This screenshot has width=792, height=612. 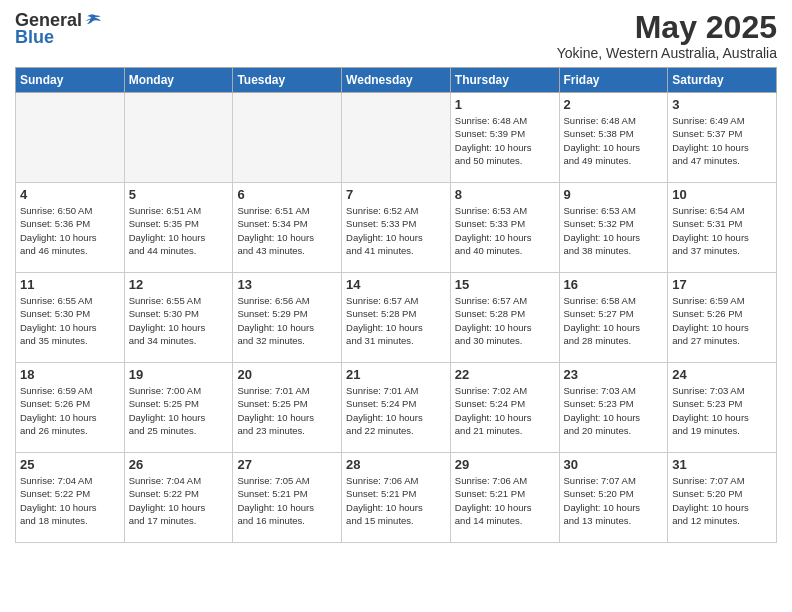 What do you see at coordinates (396, 230) in the screenshot?
I see `day-info: Sunrise: 6:52 AMSunset: 5:33 PMDaylight:…` at bounding box center [396, 230].